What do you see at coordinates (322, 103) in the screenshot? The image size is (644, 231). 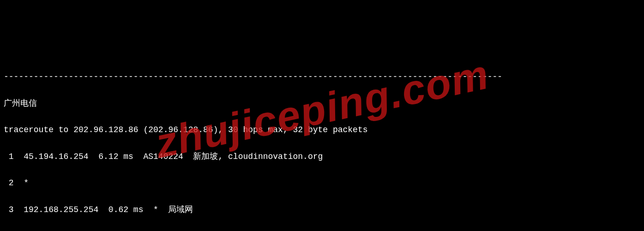 I see `title-line: 广州电信` at bounding box center [322, 103].